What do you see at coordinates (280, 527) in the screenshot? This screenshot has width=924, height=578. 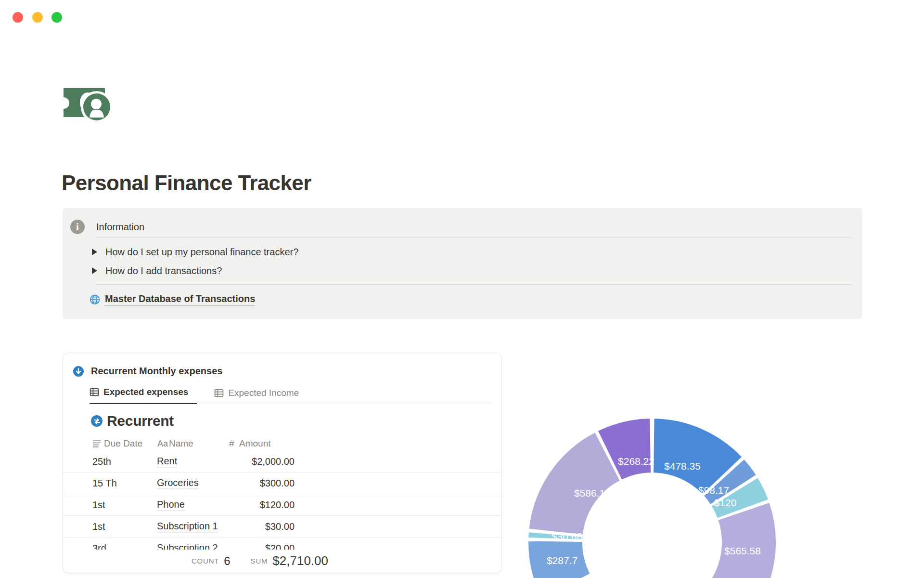 I see `cell-amount: $30.00` at bounding box center [280, 527].